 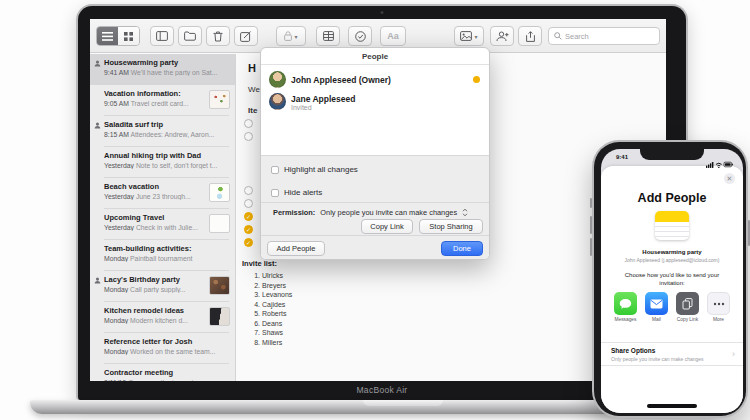 What do you see at coordinates (734, 354) in the screenshot?
I see `chevron-right-icon: ›` at bounding box center [734, 354].